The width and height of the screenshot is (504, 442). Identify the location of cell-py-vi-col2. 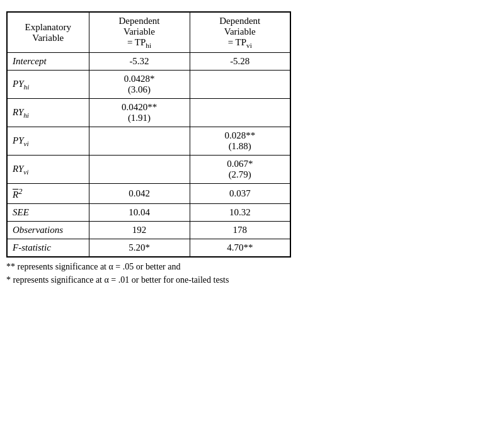
(139, 141).